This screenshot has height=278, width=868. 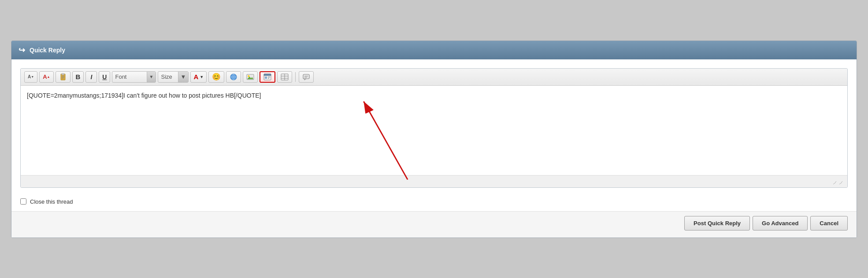 I want to click on quote-icon, so click(x=306, y=77).